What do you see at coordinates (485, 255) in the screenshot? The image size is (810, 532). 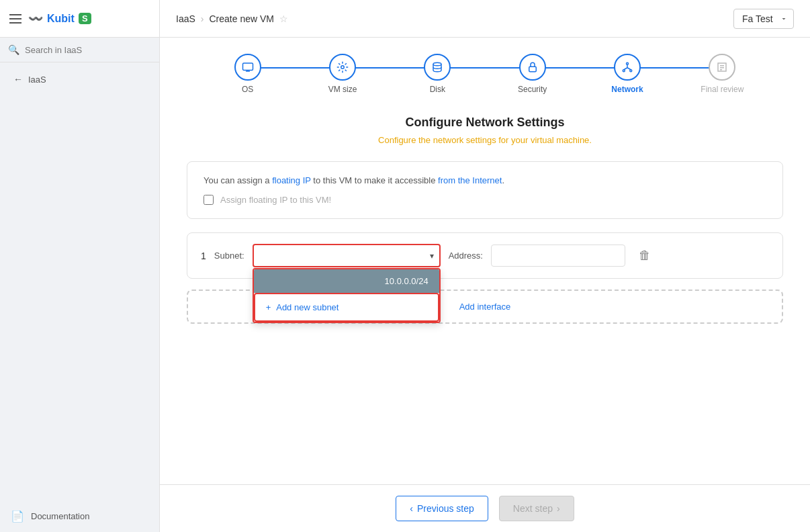 I see `subnet-row: 1 Subnet: 10.0.0.0/24 ▾ 10.0.0.0/24` at bounding box center [485, 255].